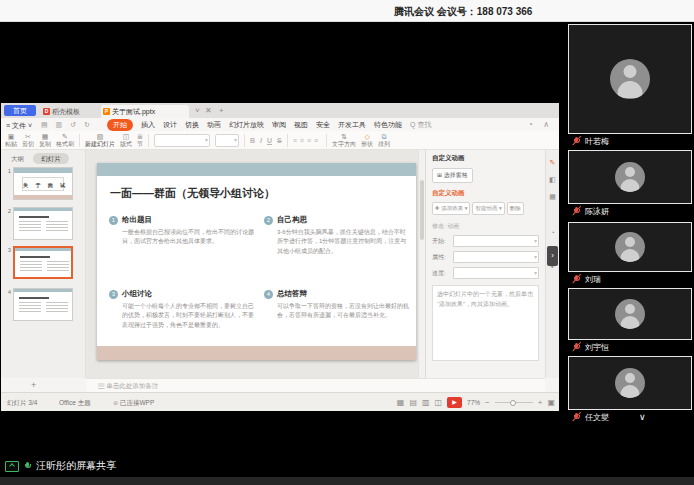 This screenshot has height=485, width=694. Describe the element at coordinates (597, 348) in the screenshot. I see `participant-name: 刘宇恒` at that location.